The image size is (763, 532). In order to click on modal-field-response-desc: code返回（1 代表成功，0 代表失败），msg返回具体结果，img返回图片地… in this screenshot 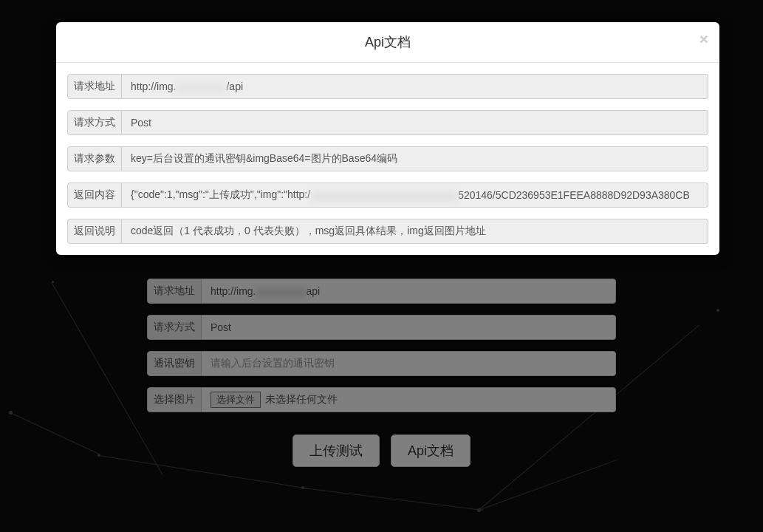, I will do `click(415, 231)`.